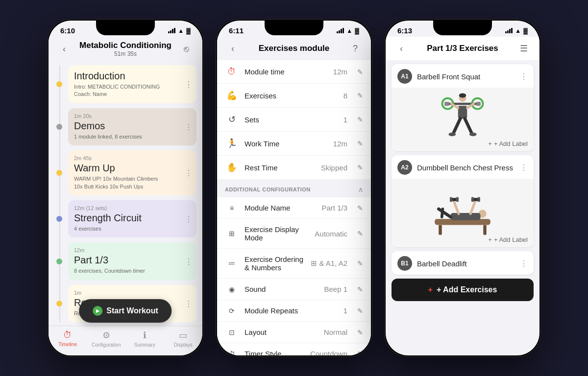 The width and height of the screenshot is (588, 376). Describe the element at coordinates (181, 31) in the screenshot. I see `wifi-icon: ▲` at that location.